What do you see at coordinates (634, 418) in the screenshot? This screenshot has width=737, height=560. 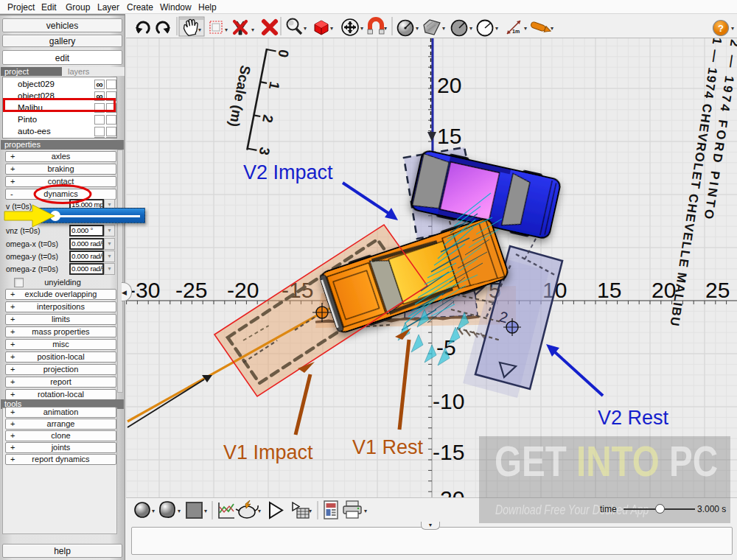 I see `svg-text: V2 Rest` at bounding box center [634, 418].